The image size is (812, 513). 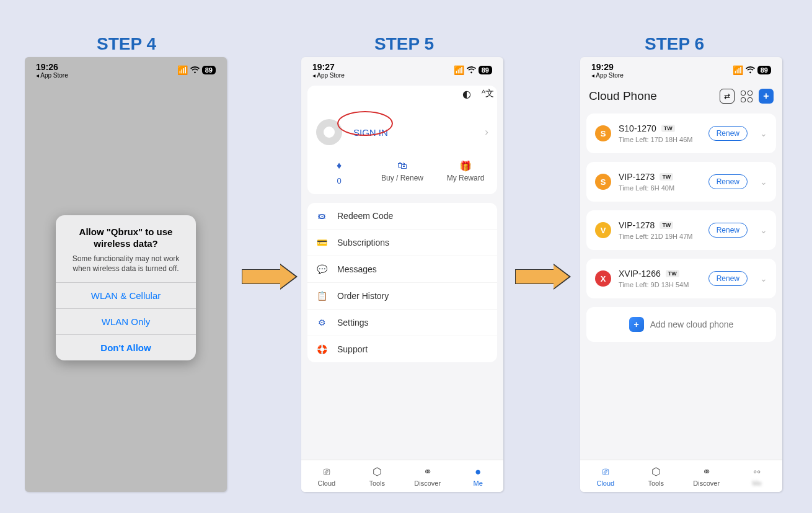 I want to click on menu-messages: 💬Messages, so click(x=402, y=269).